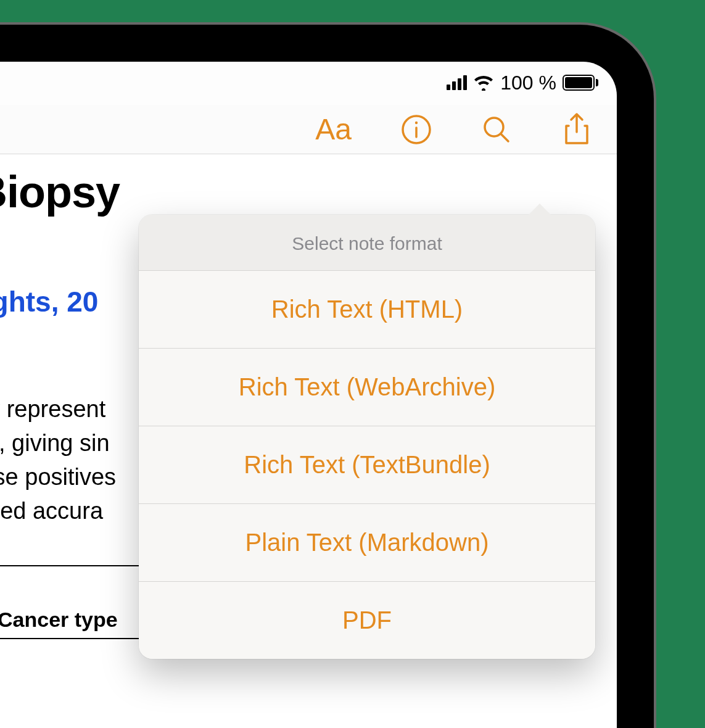  I want to click on format-option-pdf: PDF, so click(367, 621).